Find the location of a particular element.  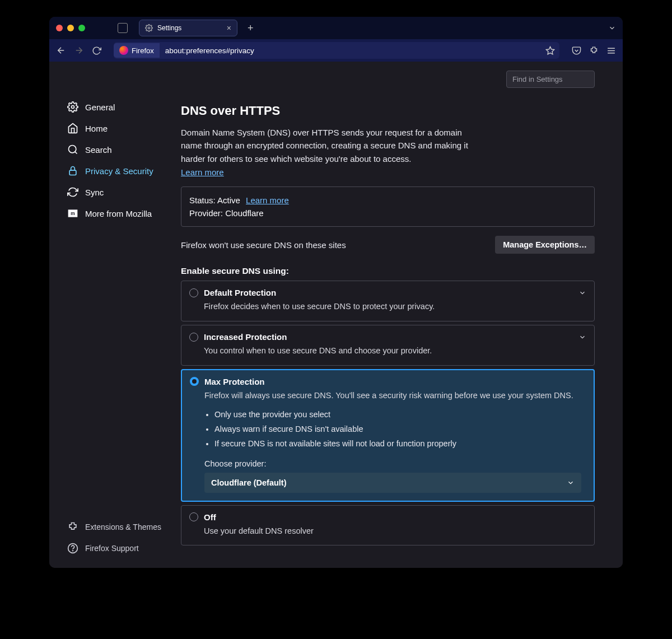

tab-title: Settings is located at coordinates (169, 28).